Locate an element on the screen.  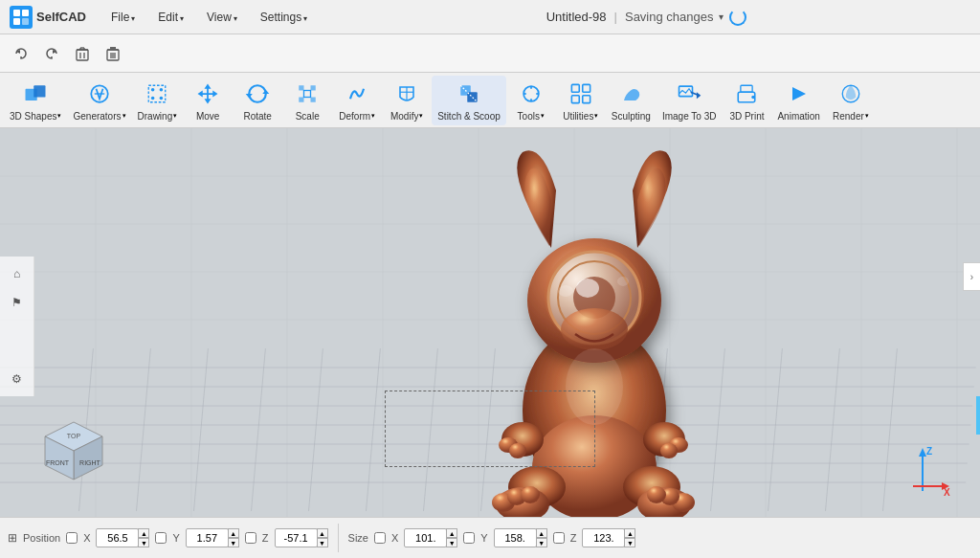
size-label: Size is located at coordinates (358, 538).